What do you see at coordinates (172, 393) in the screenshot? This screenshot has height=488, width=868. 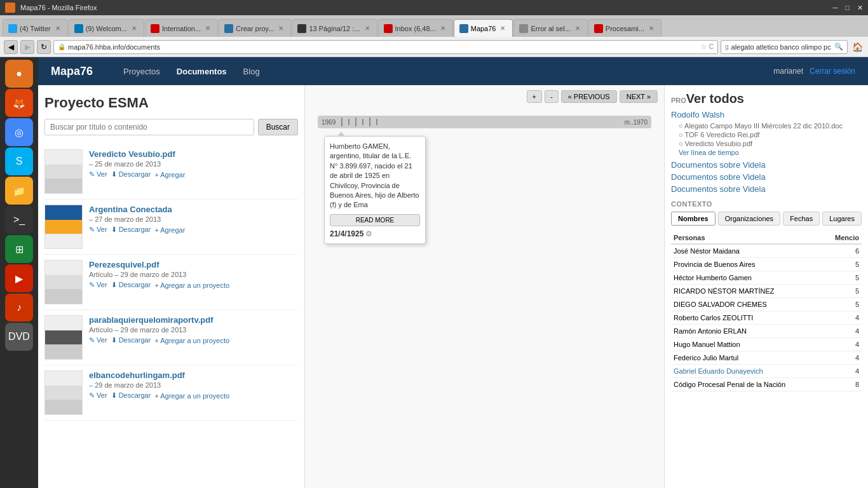 I see `list-item: elbancodehurlingam.pdf – 29 de marzo de …` at bounding box center [172, 393].